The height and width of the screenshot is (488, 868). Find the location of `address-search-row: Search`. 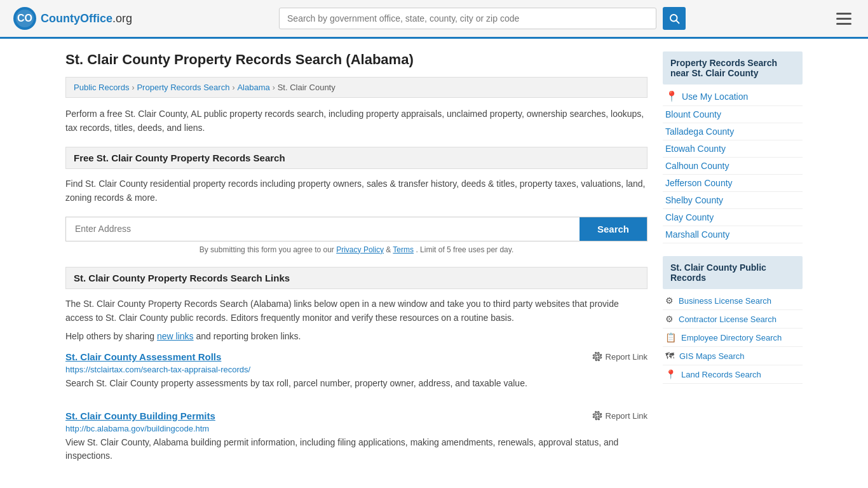

address-search-row: Search is located at coordinates (356, 229).